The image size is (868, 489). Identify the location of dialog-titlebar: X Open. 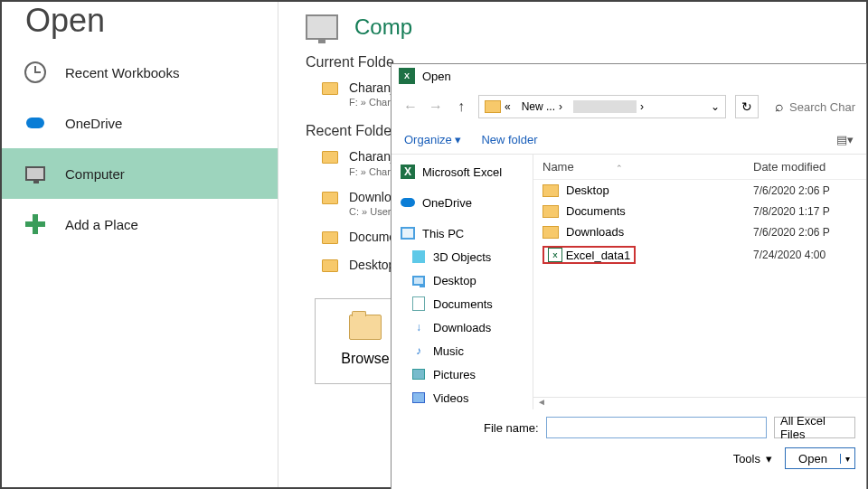
(629, 76).